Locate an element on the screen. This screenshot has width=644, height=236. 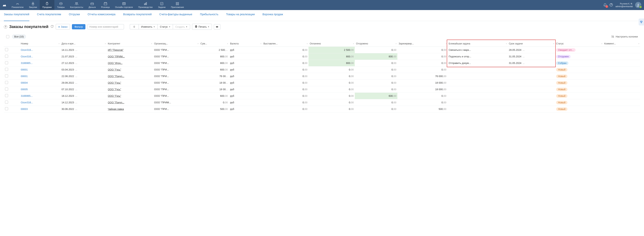
column-header: Дата и вре...▿ is located at coordinates (84, 44).